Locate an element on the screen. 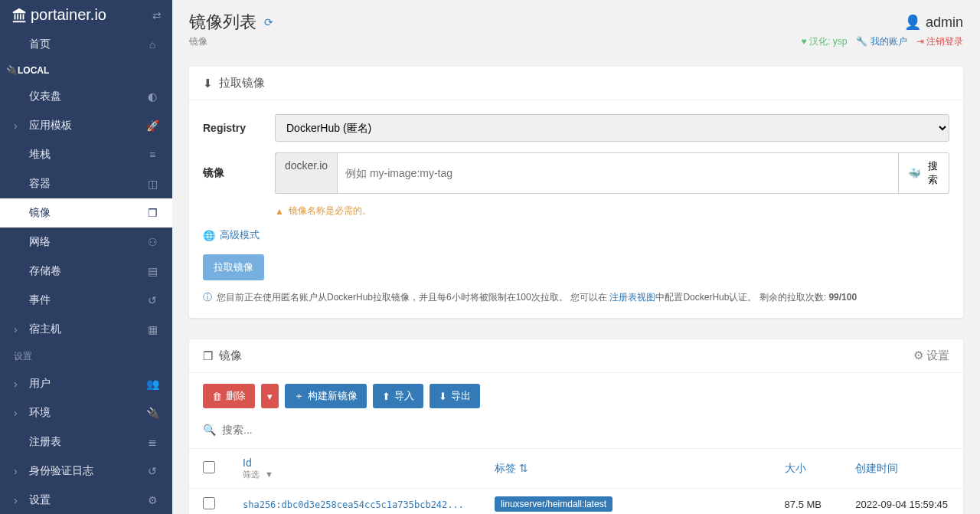  search-input is located at coordinates (586, 430).